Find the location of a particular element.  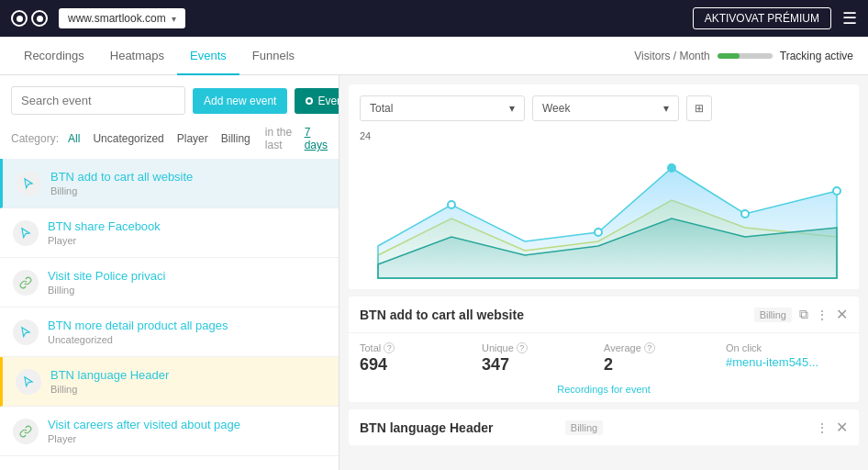

category-uncategorized: Uncategorized is located at coordinates (128, 139).